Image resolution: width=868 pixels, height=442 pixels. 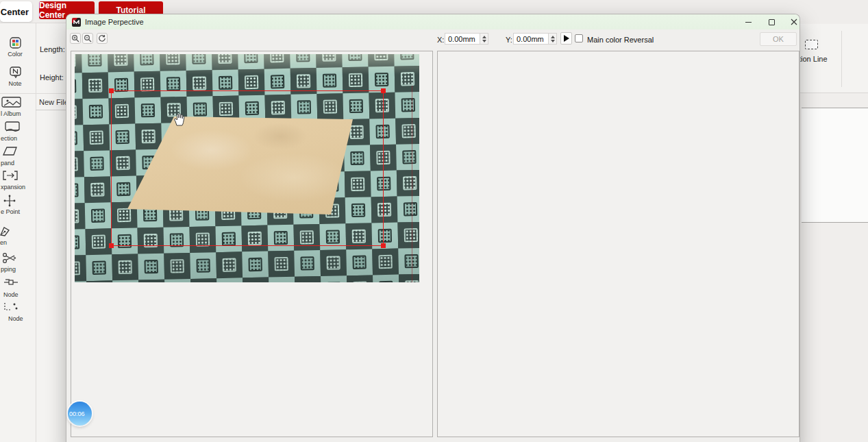 What do you see at coordinates (111, 245) in the screenshot?
I see `selection-handle-bottom-left` at bounding box center [111, 245].